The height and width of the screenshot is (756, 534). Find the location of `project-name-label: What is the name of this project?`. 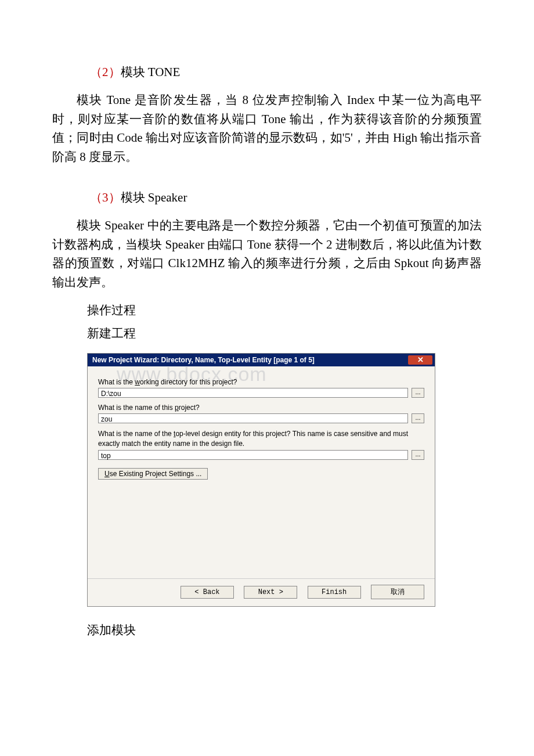

project-name-label: What is the name of this project? is located at coordinates (261, 408).